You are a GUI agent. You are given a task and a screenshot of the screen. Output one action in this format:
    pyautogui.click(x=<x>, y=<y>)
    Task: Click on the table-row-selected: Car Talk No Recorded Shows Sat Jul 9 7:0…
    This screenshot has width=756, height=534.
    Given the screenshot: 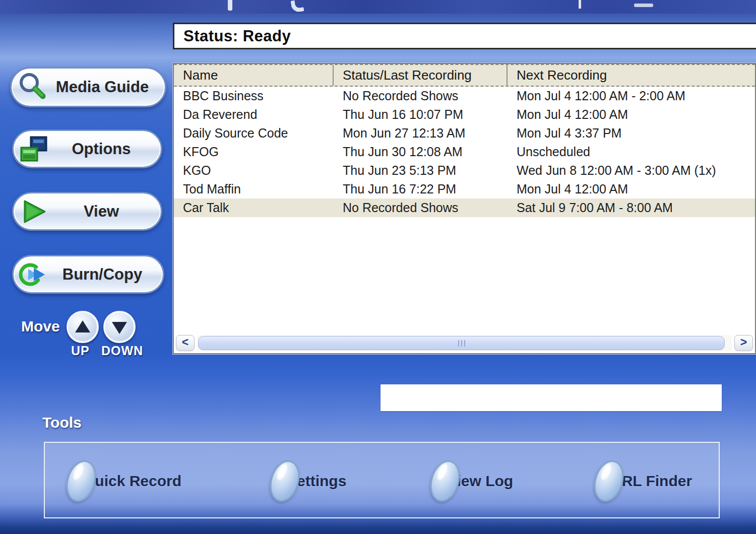 What is the action you would take?
    pyautogui.click(x=465, y=208)
    